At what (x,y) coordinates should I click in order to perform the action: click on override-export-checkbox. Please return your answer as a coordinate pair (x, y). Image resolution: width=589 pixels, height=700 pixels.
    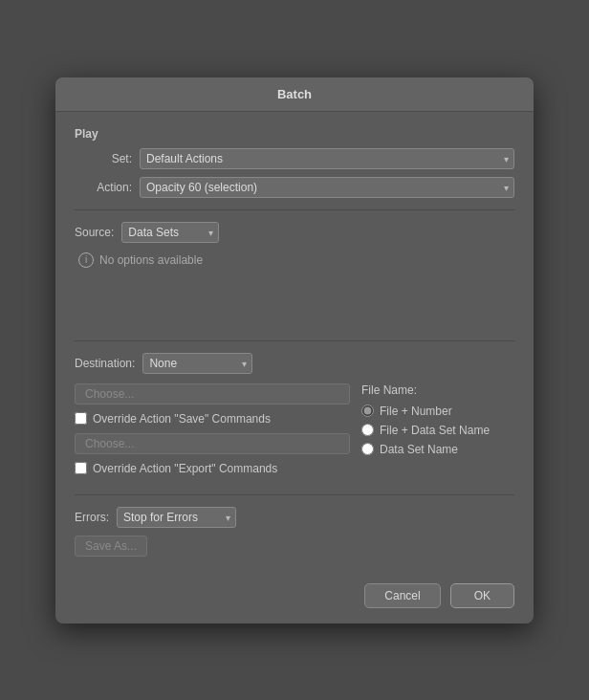
    Looking at the image, I should click on (80, 469).